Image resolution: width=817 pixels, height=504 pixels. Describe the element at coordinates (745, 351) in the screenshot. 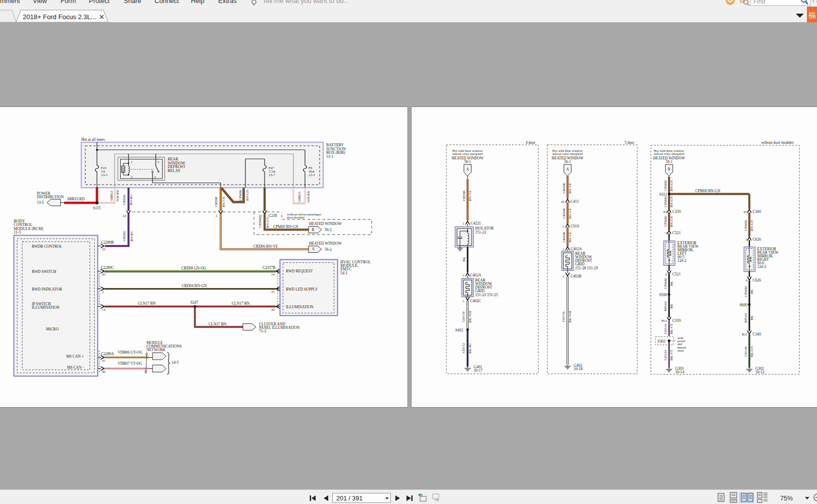

I see `svg-text: GD140` at that location.